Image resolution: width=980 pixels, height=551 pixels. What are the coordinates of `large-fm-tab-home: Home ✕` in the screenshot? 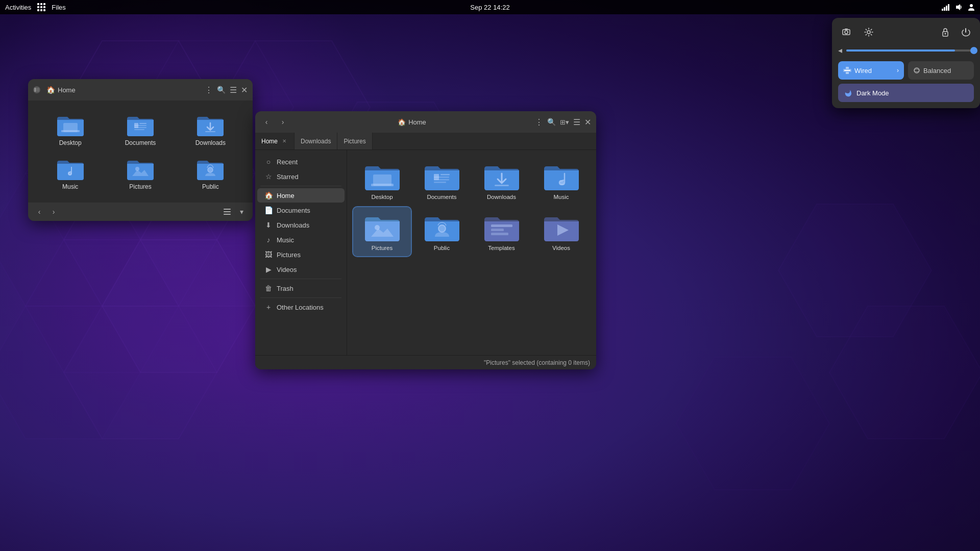 It's located at (275, 141).